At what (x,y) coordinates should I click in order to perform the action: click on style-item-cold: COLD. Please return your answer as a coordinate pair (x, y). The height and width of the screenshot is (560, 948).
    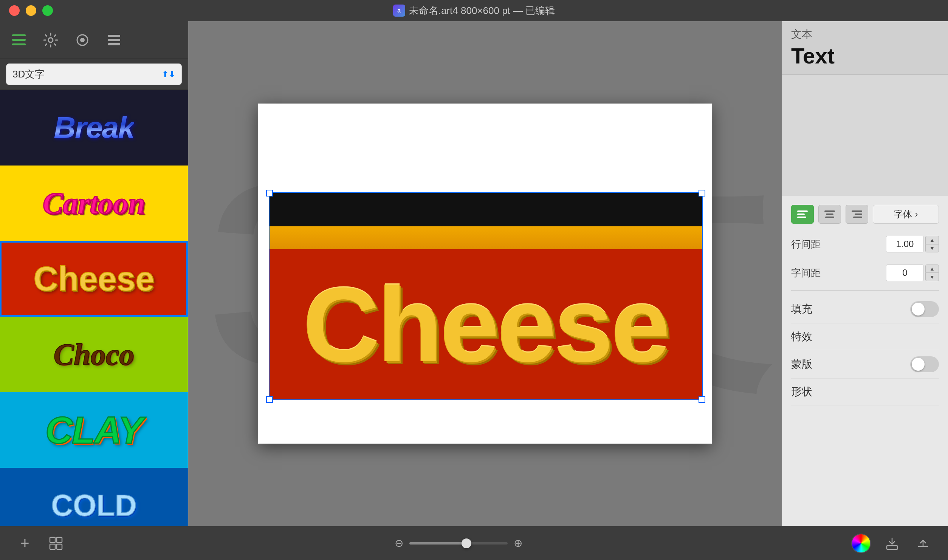
    Looking at the image, I should click on (94, 497).